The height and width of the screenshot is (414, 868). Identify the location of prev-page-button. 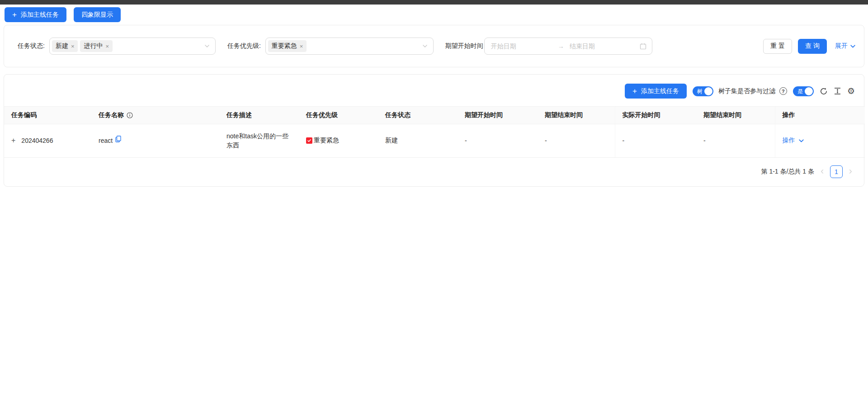
(822, 172).